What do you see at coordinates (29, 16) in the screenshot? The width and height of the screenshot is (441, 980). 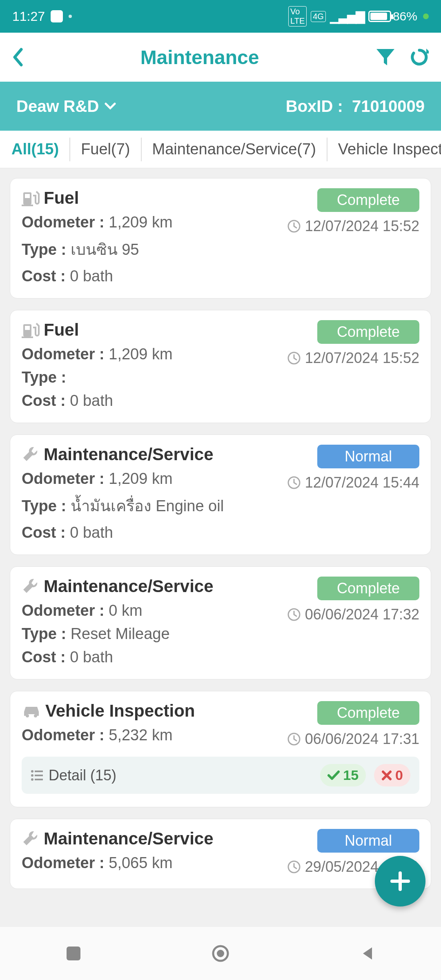 I see `status-time: 11:27` at bounding box center [29, 16].